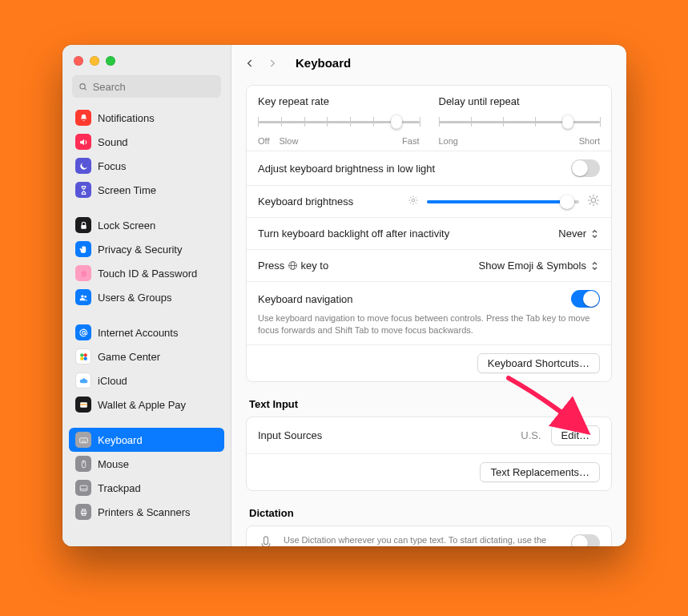  What do you see at coordinates (429, 312) in the screenshot?
I see `row-keyboard-navigation: Keyboard navigation Use keyboard navigat…` at bounding box center [429, 312].